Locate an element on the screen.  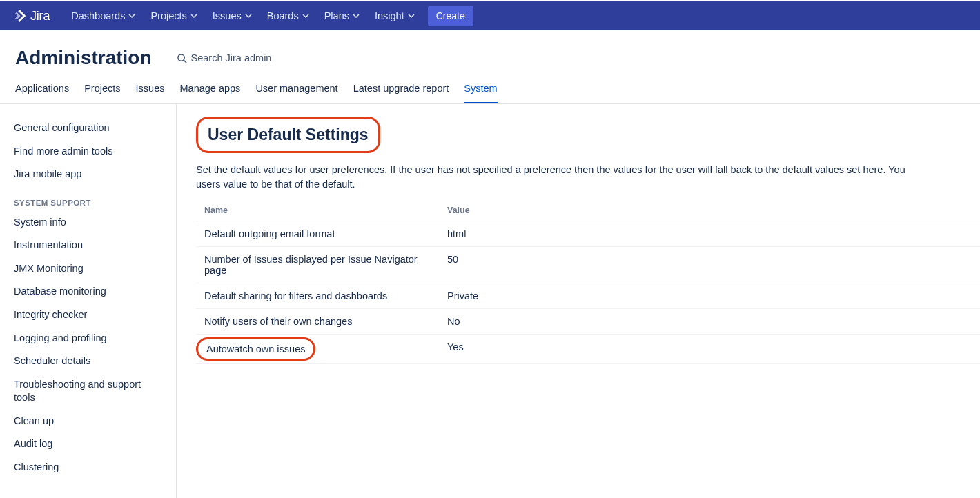
sidebar-item-jira-mobile-app: Jira mobile app is located at coordinates (88, 175).